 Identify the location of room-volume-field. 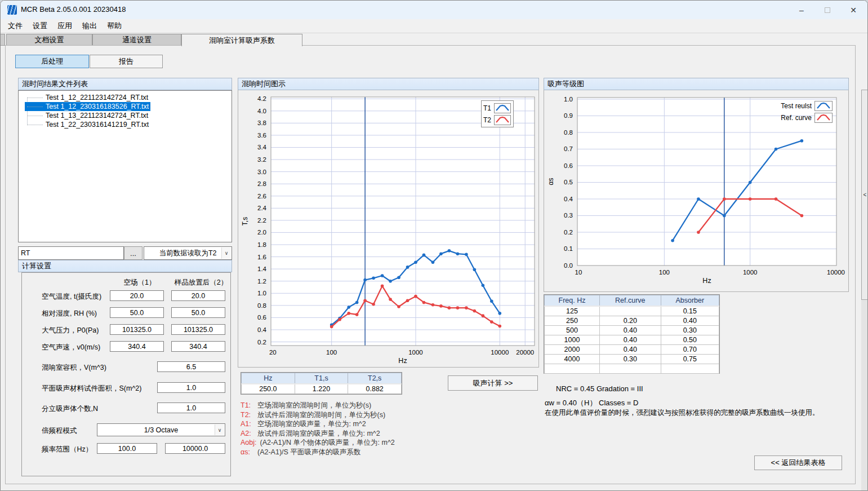
(192, 366).